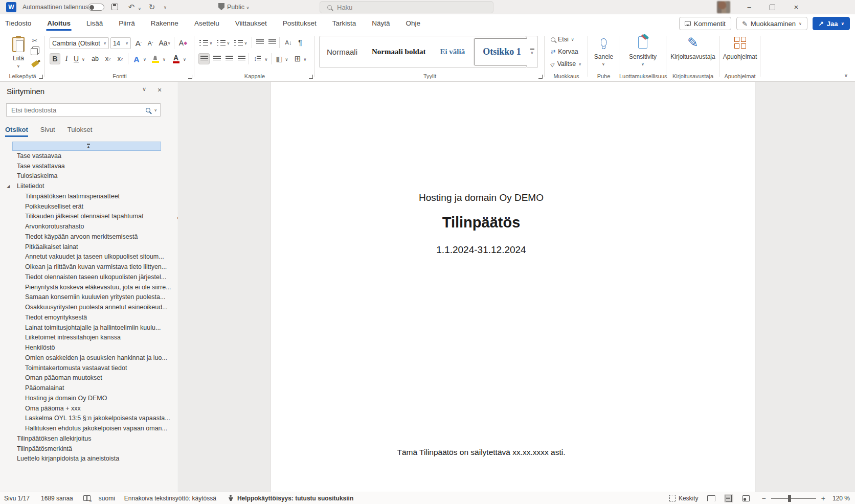 The width and height of the screenshot is (855, 504). I want to click on font-color-icon: A, so click(176, 59).